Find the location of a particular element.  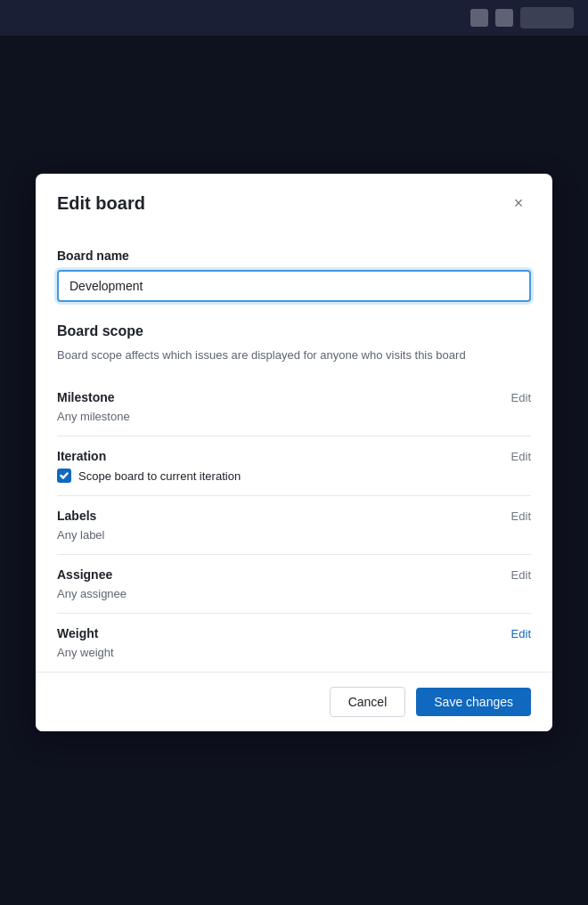

edit-link-labels: Edit is located at coordinates (521, 517).